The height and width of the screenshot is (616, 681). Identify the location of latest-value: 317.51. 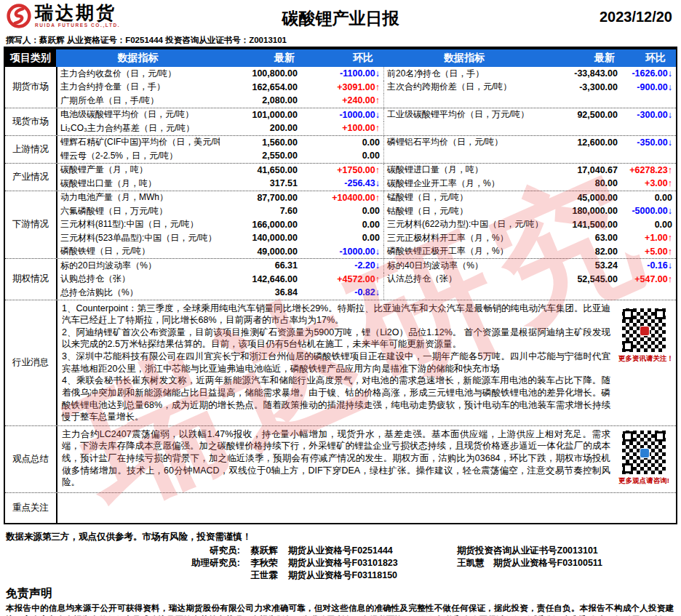
(262, 183).